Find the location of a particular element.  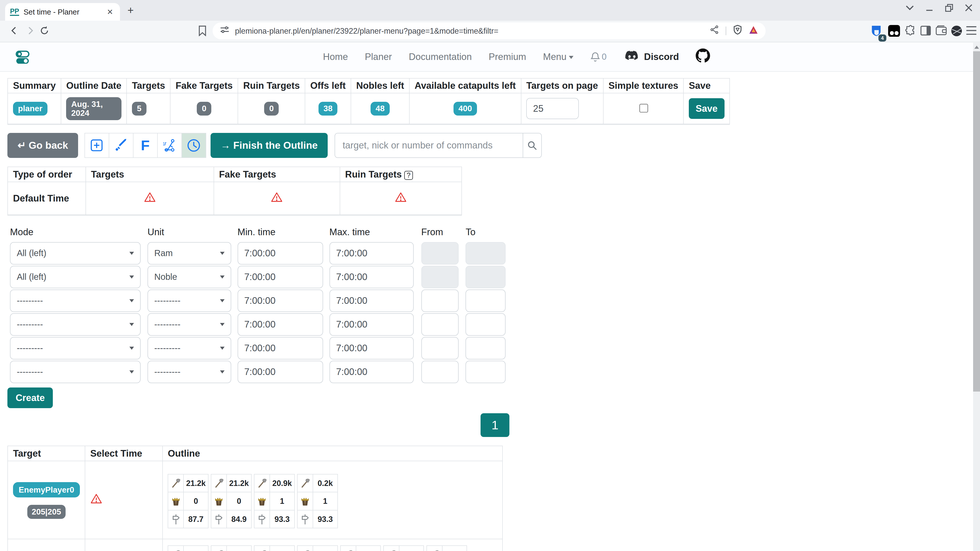

site-logo is located at coordinates (23, 59).